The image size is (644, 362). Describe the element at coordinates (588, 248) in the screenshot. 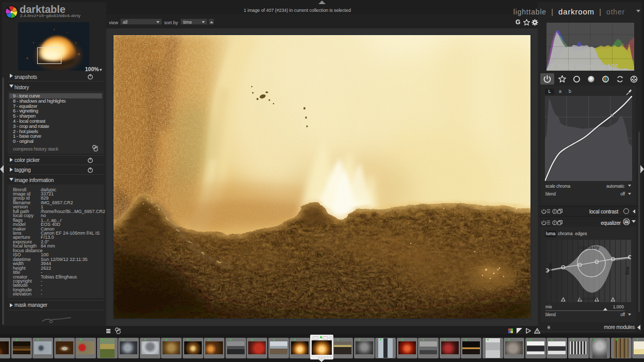

I see `svg-text: contrasty` at that location.